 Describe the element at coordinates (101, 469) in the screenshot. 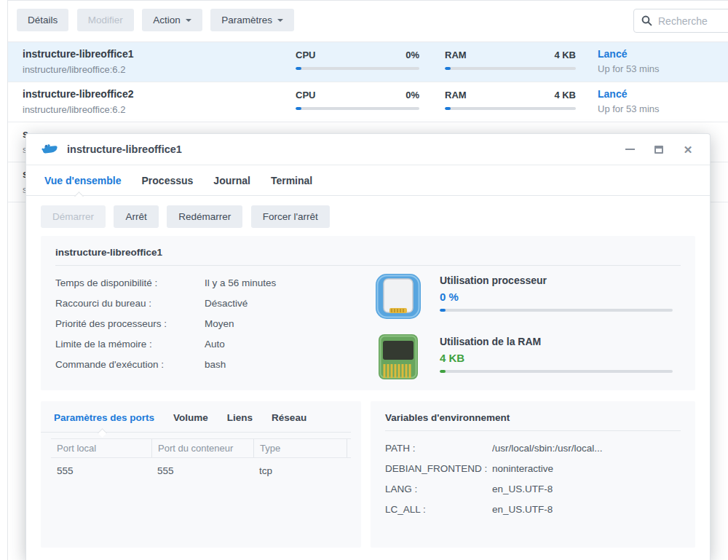

I see `local-port-cell: 555` at that location.